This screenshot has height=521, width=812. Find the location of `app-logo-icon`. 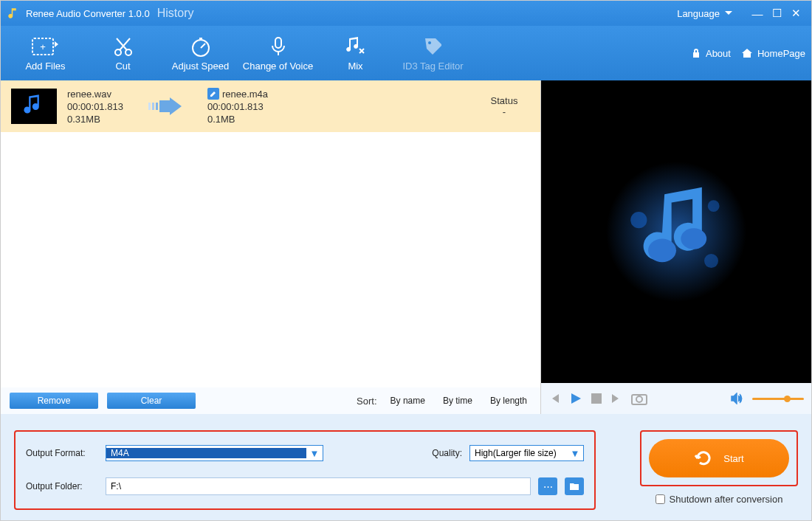

app-logo-icon is located at coordinates (13, 13).